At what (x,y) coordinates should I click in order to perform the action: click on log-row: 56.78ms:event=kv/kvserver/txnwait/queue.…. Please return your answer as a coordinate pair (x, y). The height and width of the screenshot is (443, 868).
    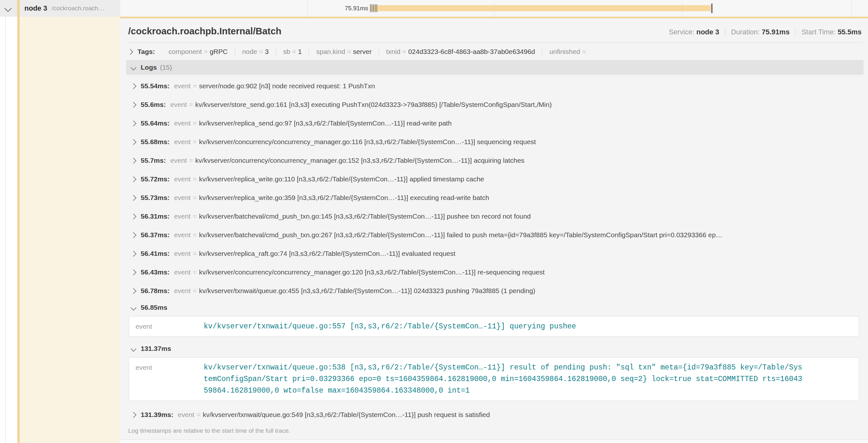
    Looking at the image, I should click on (495, 291).